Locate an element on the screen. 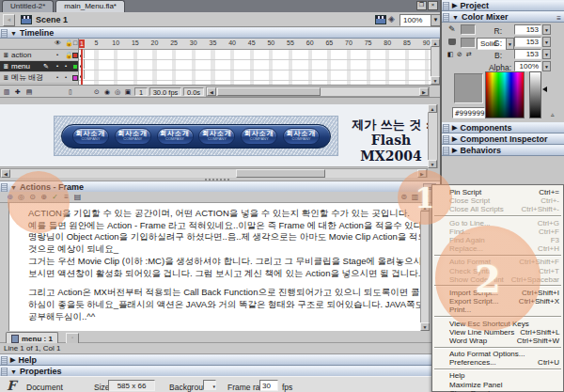 The height and width of the screenshot is (392, 564). sidebar-panel-header-component-inspector: ▶Component Inspector is located at coordinates (503, 139).